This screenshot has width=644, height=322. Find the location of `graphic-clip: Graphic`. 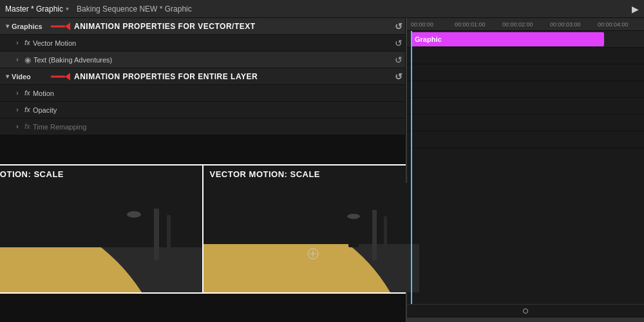

graphic-clip: Graphic is located at coordinates (507, 39).